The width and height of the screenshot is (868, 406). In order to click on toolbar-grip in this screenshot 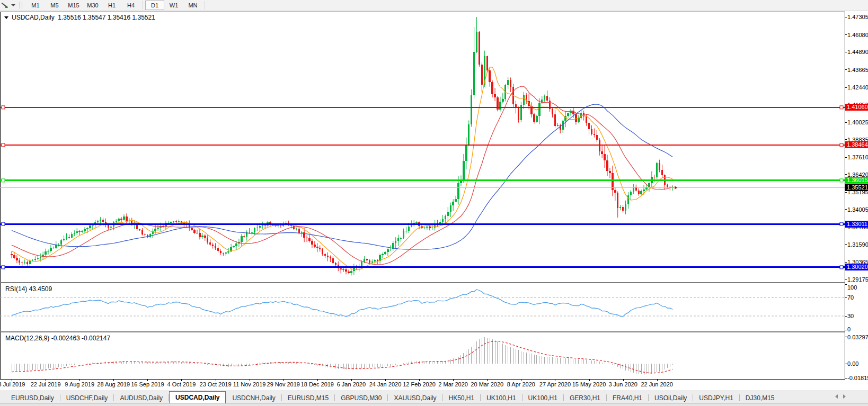, I will do `click(21, 5)`.